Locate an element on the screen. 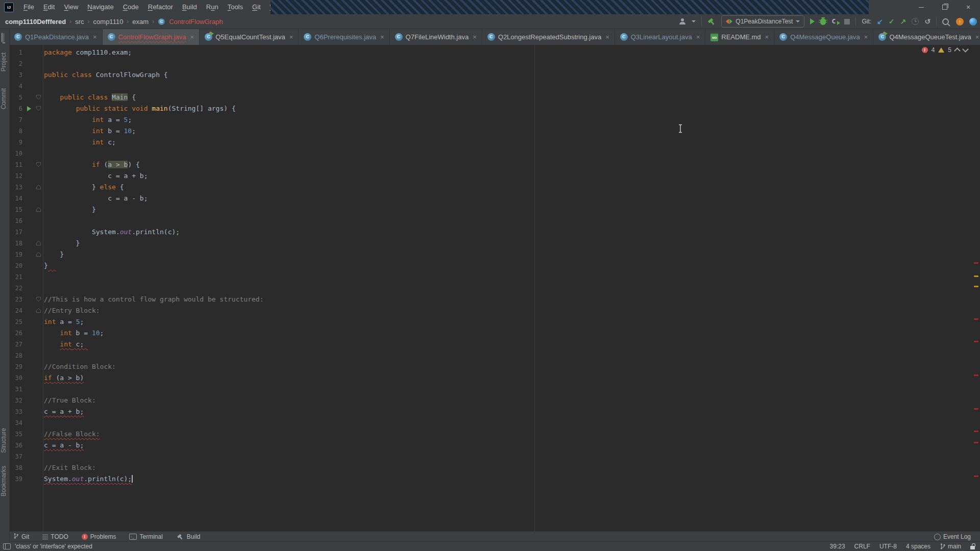 The image size is (980, 551). run-with-coverage-button: C is located at coordinates (835, 21).